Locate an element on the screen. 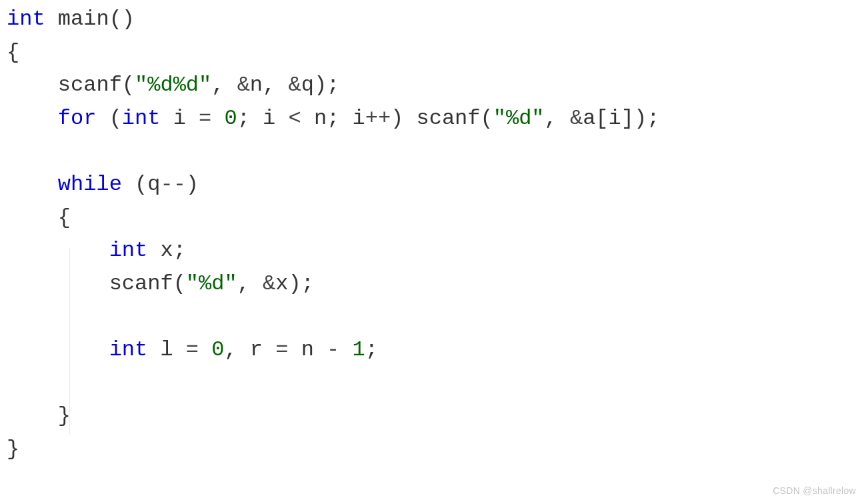 This screenshot has height=504, width=868. brace-close: } is located at coordinates (13, 449).